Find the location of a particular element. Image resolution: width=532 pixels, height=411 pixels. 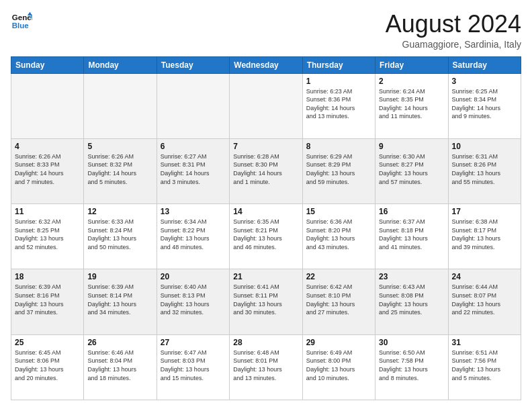

day-info: Sunrise: 6:46 AM Sunset: 8:04 PM Dayligh… is located at coordinates (120, 365).